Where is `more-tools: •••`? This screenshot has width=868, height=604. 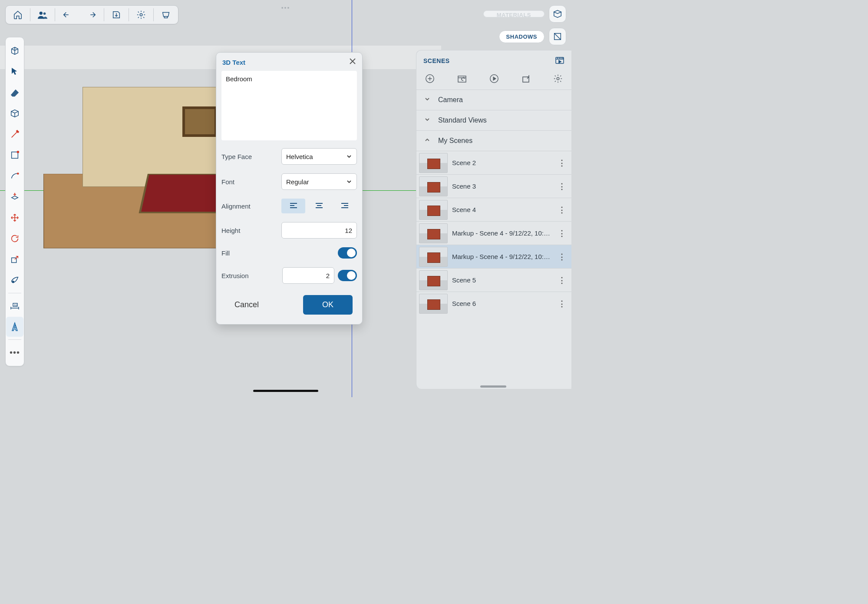 more-tools: ••• is located at coordinates (15, 352).